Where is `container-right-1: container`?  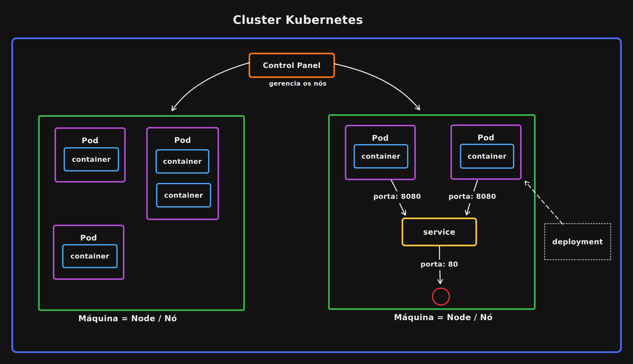
container-right-1: container is located at coordinates (381, 156).